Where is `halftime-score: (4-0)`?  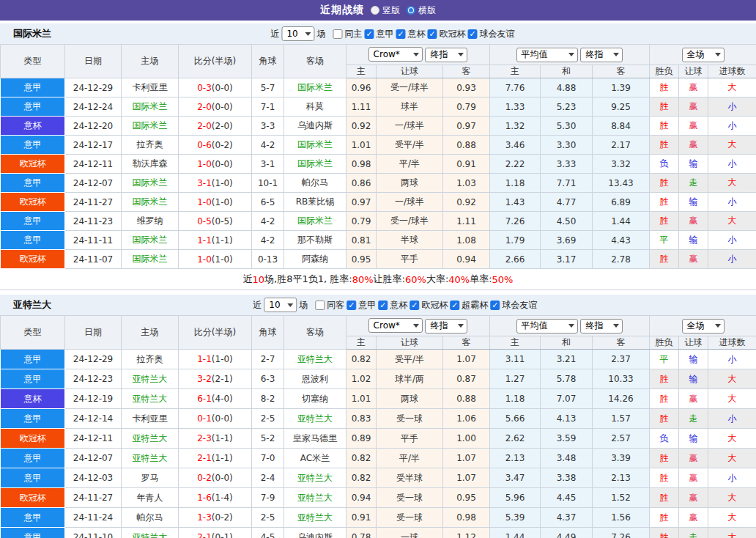
halftime-score: (4-0) is located at coordinates (223, 399).